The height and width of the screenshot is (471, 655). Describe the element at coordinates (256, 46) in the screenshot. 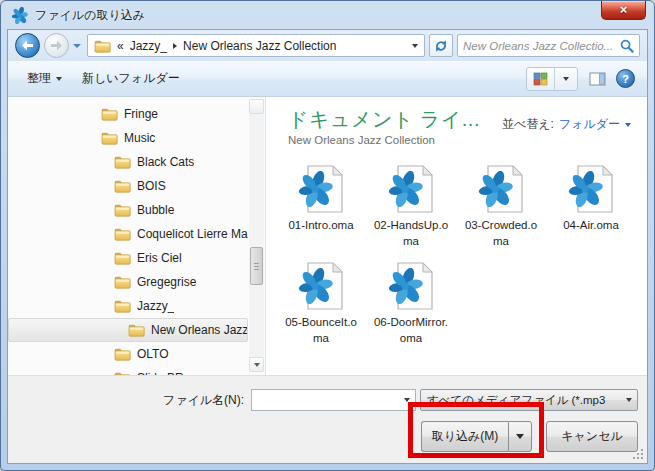

I see `address-breadcrumb: « Jazzy_ New Orleans Jazz Collection` at that location.